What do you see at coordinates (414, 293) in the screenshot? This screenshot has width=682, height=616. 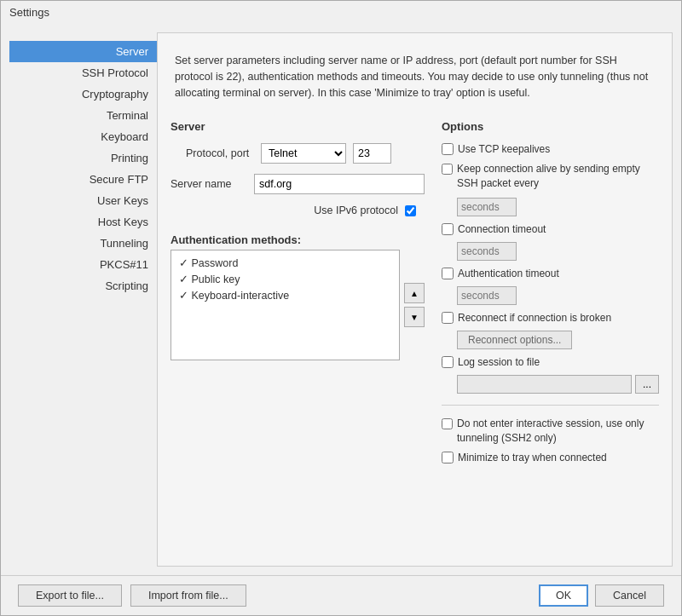 I see `move-up-button: ▲` at bounding box center [414, 293].